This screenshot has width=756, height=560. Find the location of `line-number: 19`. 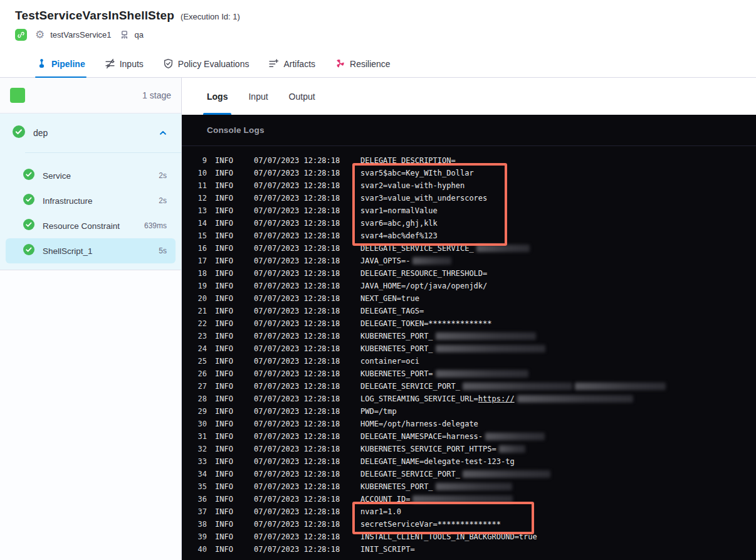

line-number: 19 is located at coordinates (194, 286).